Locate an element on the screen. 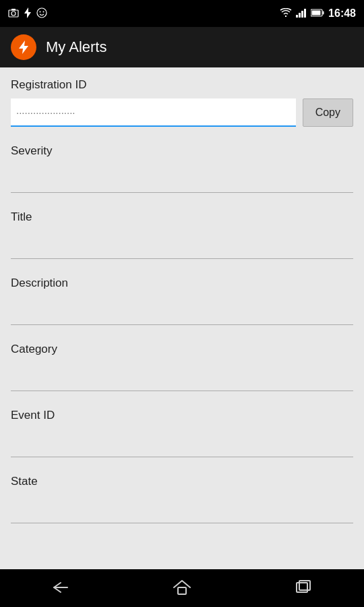 This screenshot has height=607, width=364. category-section: Category is located at coordinates (182, 367).